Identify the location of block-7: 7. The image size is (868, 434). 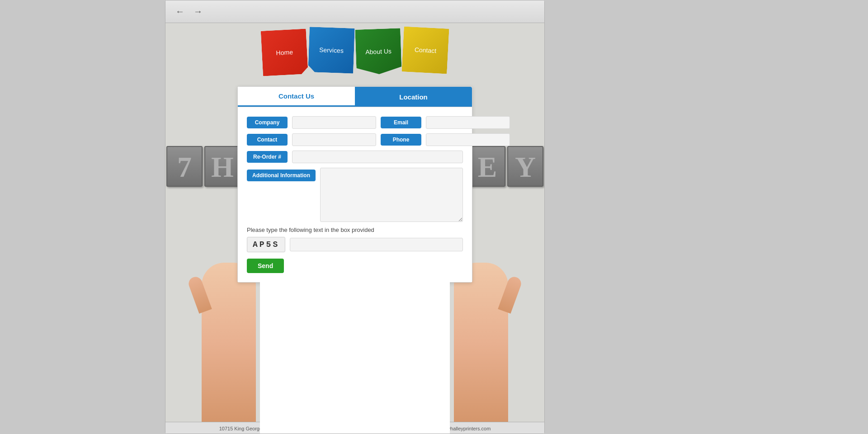
(184, 166).